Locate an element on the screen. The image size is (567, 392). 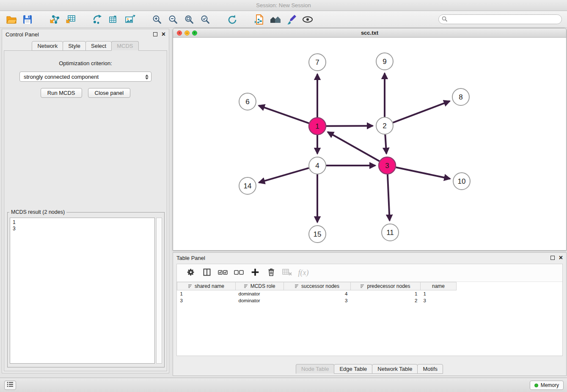
graph-node-label: 9 is located at coordinates (384, 62).